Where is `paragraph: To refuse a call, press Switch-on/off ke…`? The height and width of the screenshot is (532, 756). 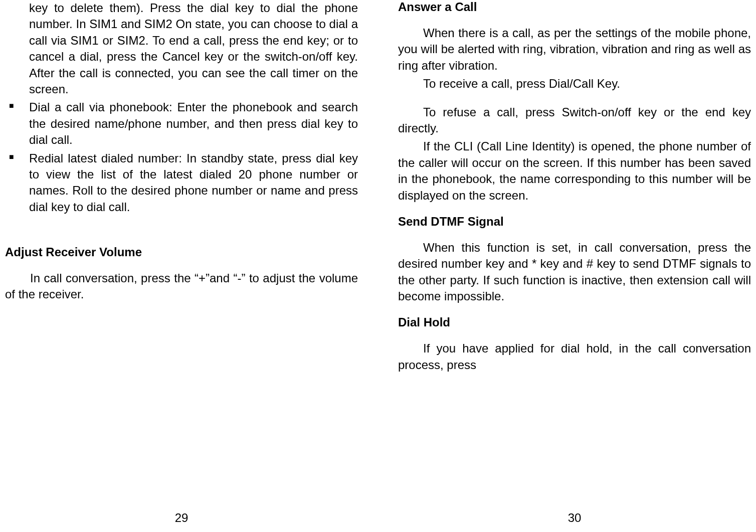
paragraph: To refuse a call, press Switch-on/off ke… is located at coordinates (575, 120).